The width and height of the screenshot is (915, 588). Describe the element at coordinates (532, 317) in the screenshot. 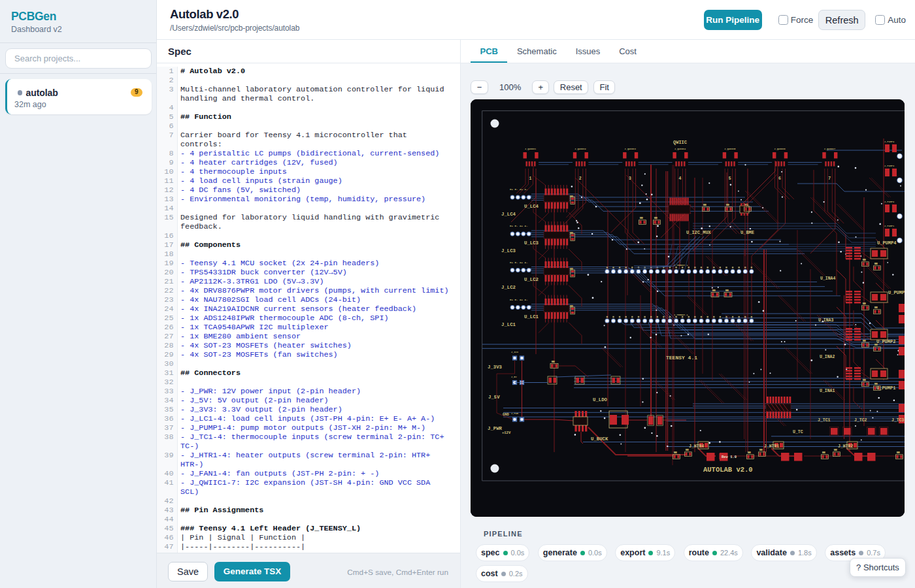

I see `svg-text: U_LC1` at that location.